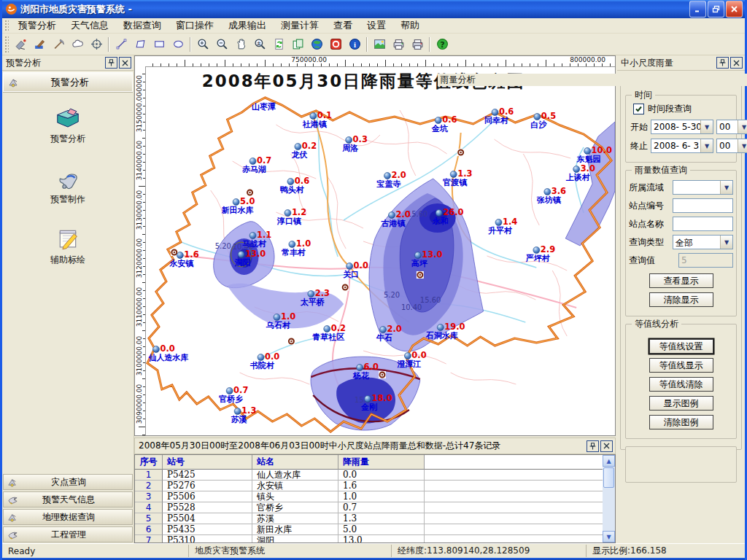 The width and height of the screenshot is (747, 560). I want to click on field-label: 所属流域, so click(651, 188).